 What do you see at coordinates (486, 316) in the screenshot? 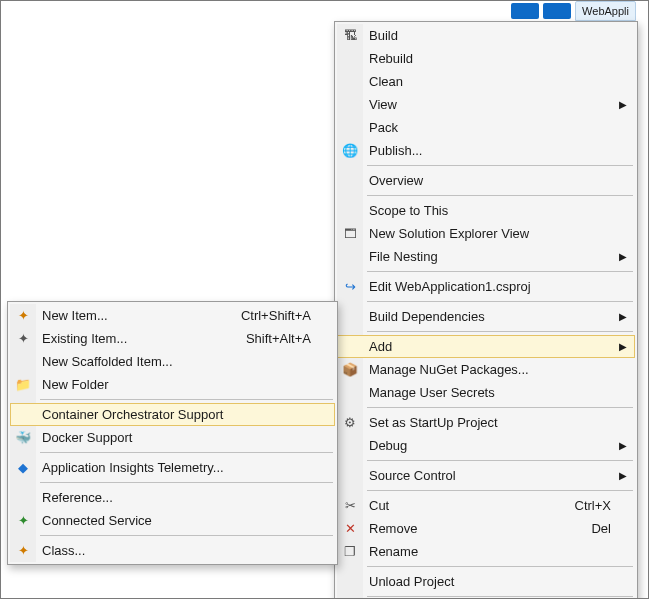
I see `menu-item-build-dependencies: Build Dependencies▶` at bounding box center [486, 316].